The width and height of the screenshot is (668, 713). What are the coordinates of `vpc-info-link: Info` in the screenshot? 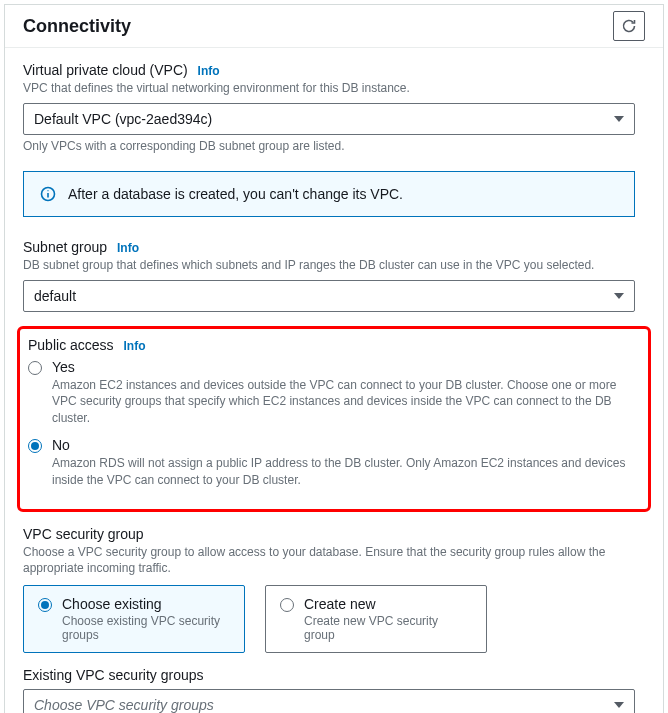 It's located at (209, 71).